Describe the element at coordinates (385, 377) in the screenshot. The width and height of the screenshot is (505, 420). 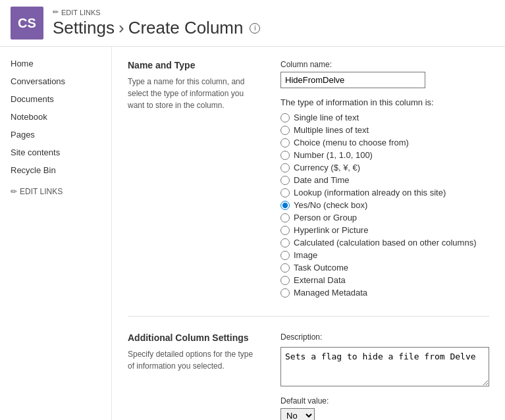
I see `additional-settings-right: Description: Sets a flag to hide a file …` at that location.